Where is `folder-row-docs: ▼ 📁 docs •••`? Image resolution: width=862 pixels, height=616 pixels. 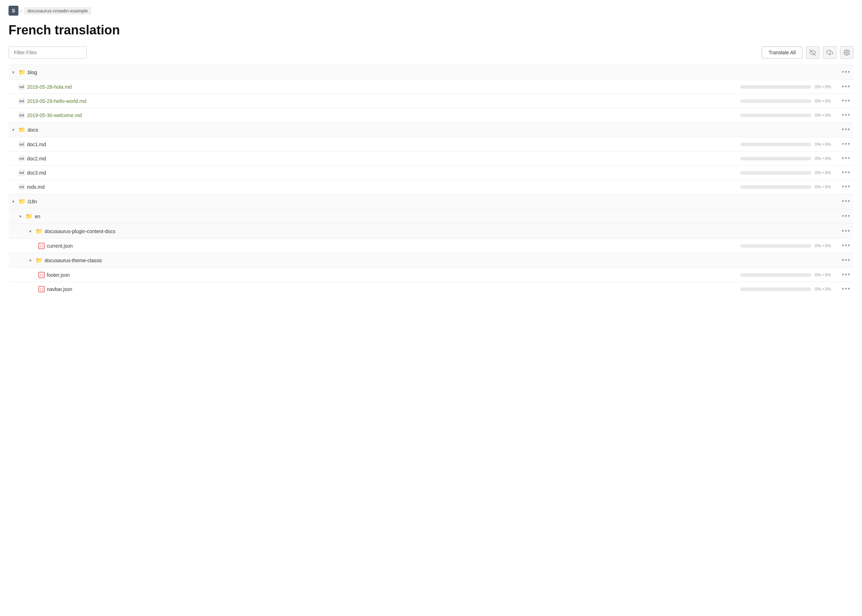 folder-row-docs: ▼ 📁 docs ••• is located at coordinates (431, 130).